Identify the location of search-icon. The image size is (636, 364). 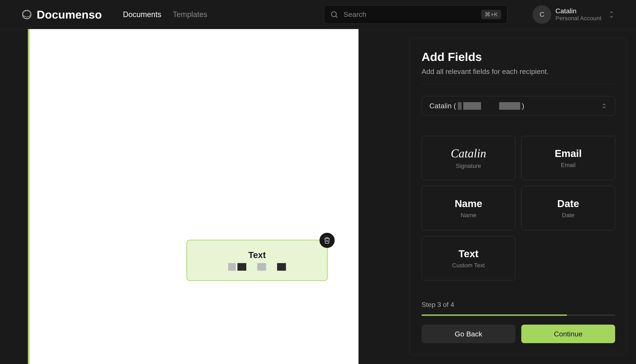
(334, 14).